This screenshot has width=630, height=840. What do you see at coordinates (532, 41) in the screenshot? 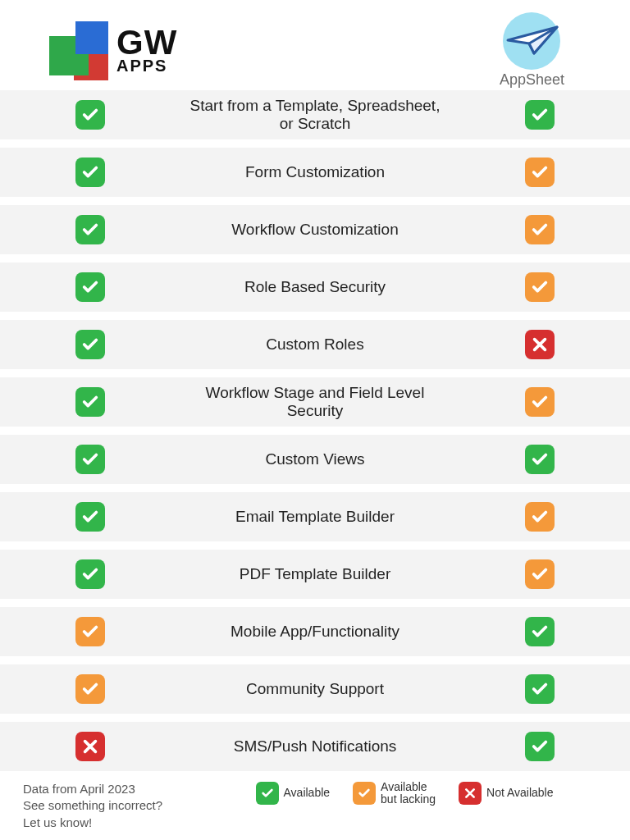
I see `appsheet-logo-mark` at bounding box center [532, 41].